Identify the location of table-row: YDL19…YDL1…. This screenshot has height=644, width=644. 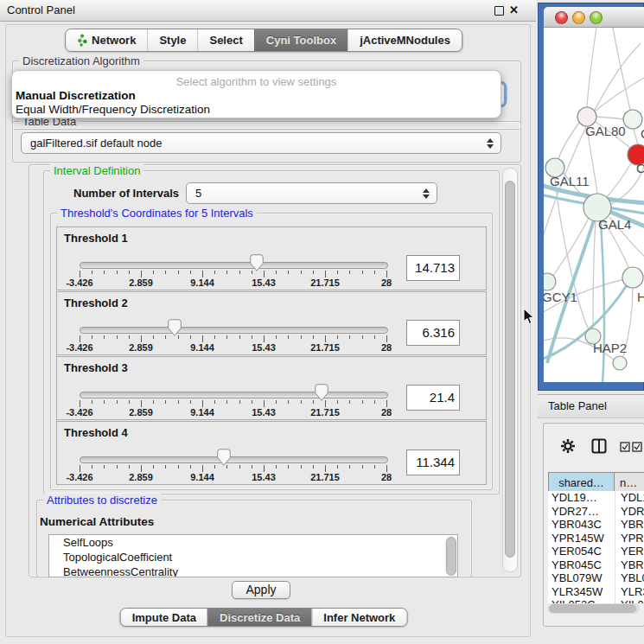
(596, 498).